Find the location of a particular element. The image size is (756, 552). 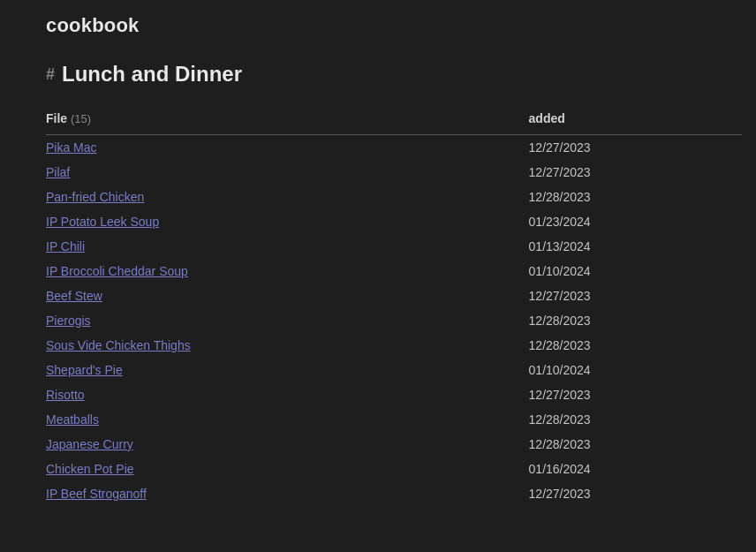

file-link: Pan-fried Chicken is located at coordinates (95, 197).